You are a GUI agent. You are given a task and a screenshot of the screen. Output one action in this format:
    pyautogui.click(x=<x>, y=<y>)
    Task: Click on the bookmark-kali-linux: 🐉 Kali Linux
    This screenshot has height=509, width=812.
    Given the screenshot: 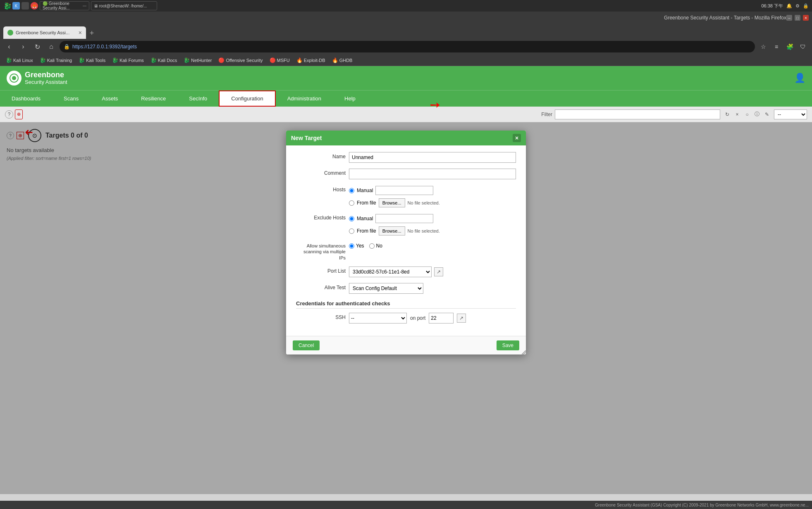 What is the action you would take?
    pyautogui.click(x=19, y=60)
    